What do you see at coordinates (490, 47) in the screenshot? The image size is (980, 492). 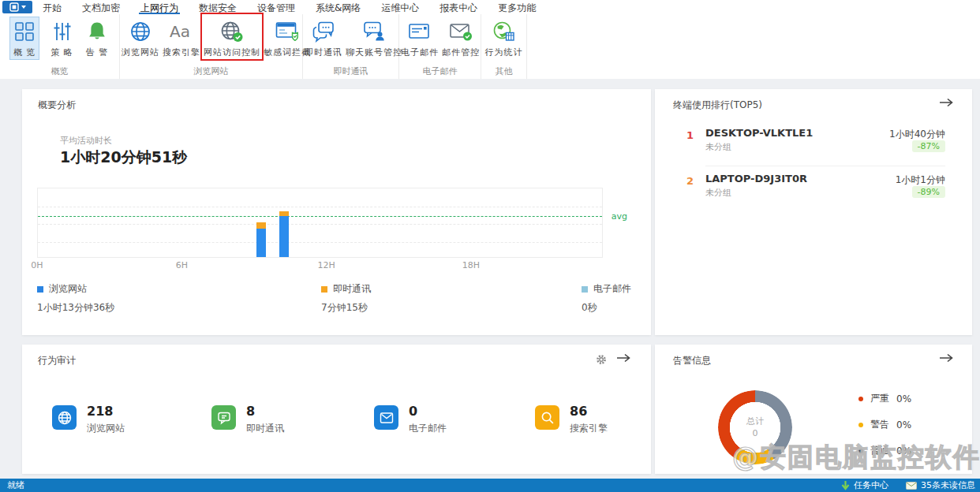 I see `ribbon-toolbar: 概 览 策 略 告 警 概览` at bounding box center [490, 47].